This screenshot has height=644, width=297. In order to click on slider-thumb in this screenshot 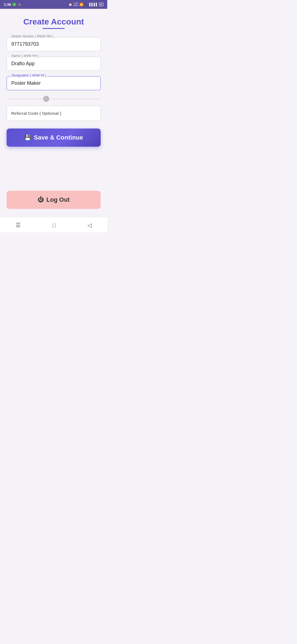, I will do `click(46, 99)`.